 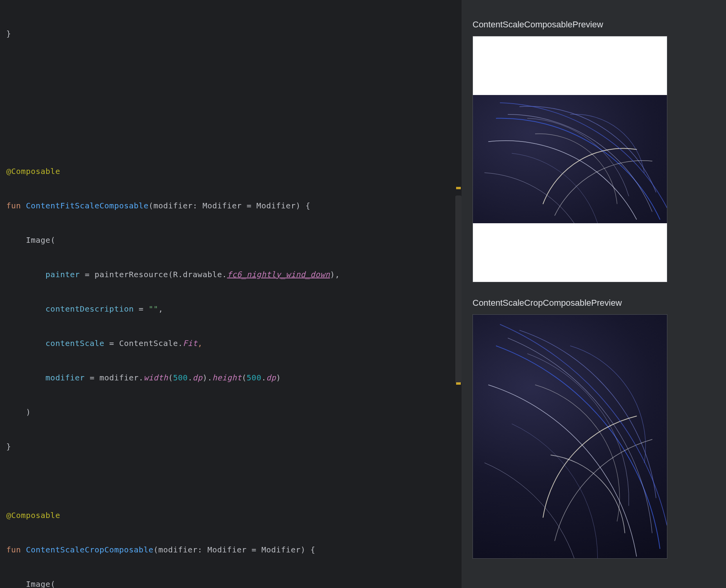 I want to click on editor-minimap, so click(x=458, y=294).